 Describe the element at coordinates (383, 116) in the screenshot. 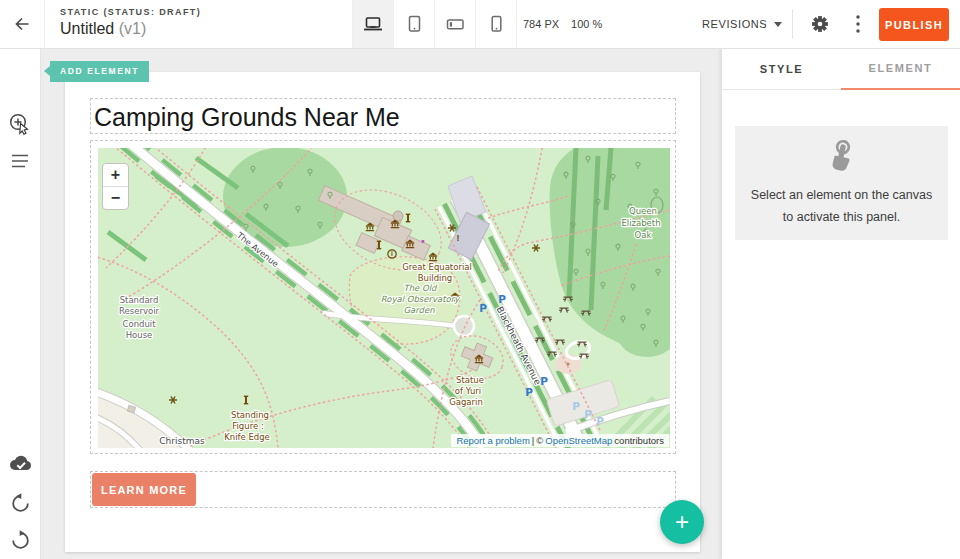

I see `heading-element: Camping Grounds Near Me` at that location.